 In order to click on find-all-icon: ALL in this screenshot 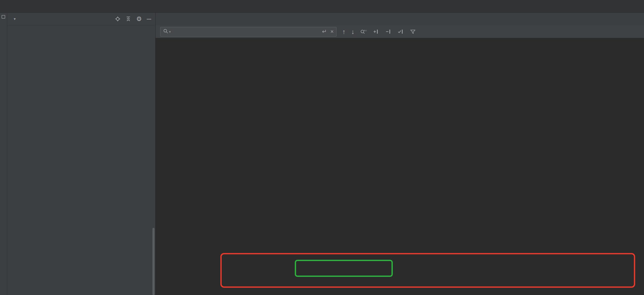, I will do `click(363, 32)`.